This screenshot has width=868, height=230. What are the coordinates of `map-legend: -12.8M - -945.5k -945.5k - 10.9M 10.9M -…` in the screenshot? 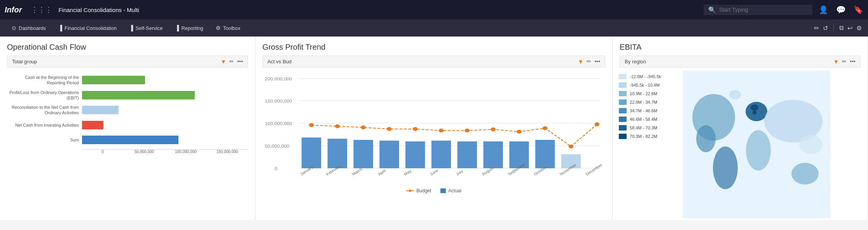 It's located at (648, 145).